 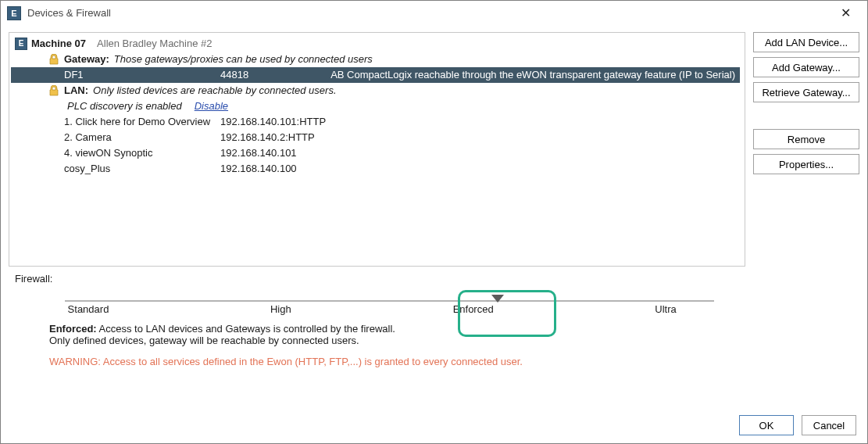 I want to click on lan-item-name: 2. Camera, so click(x=88, y=138).